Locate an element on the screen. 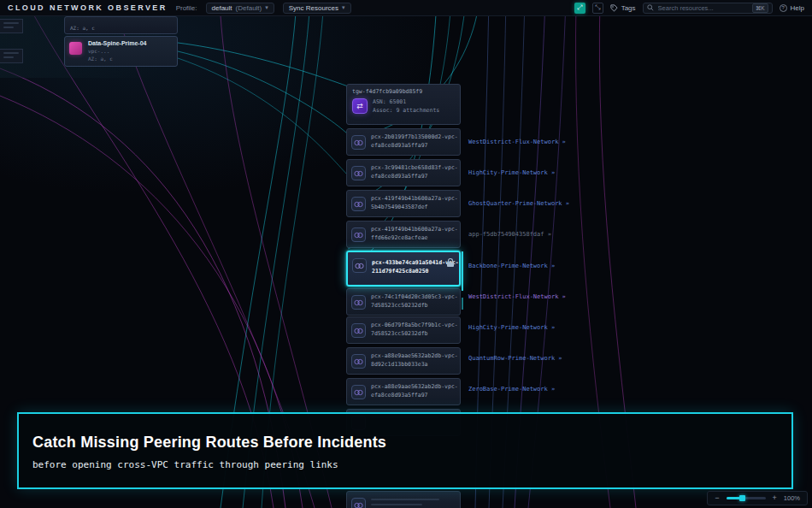 The height and width of the screenshot is (508, 812). vpc-node-partial: AZ: a, c is located at coordinates (121, 26).